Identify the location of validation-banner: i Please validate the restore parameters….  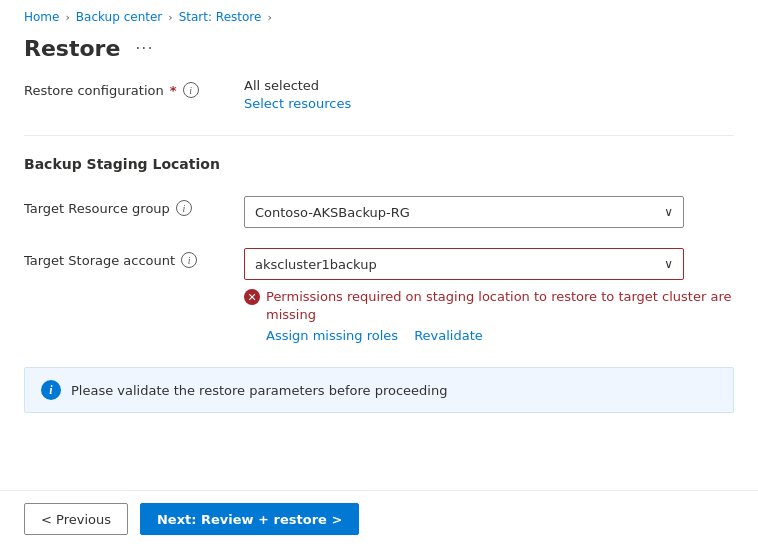
(379, 390).